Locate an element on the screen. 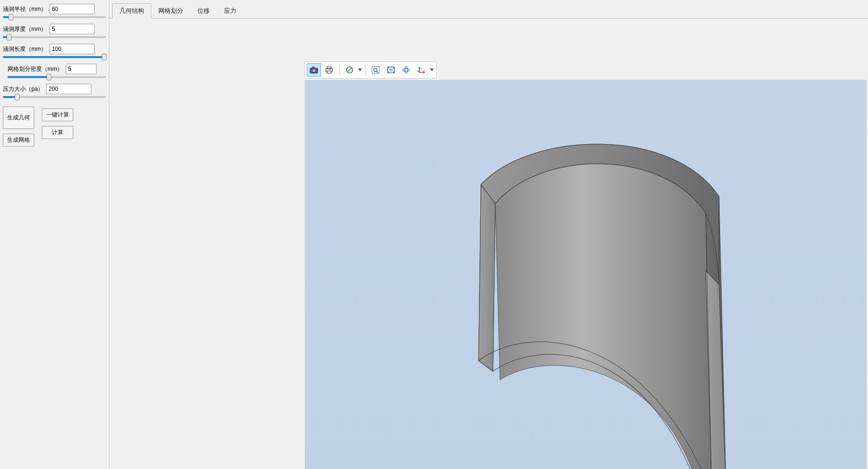  fit-icon is located at coordinates (391, 70).